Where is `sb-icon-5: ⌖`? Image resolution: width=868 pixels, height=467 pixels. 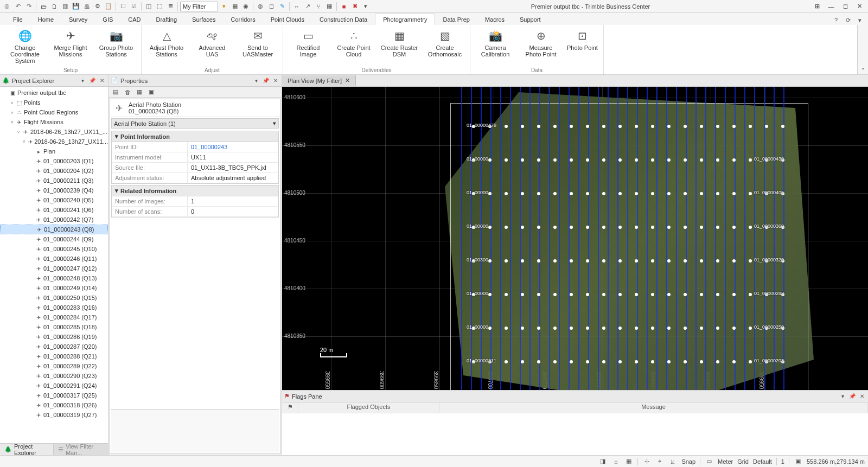
sb-icon-5: ⌖ is located at coordinates (660, 462).